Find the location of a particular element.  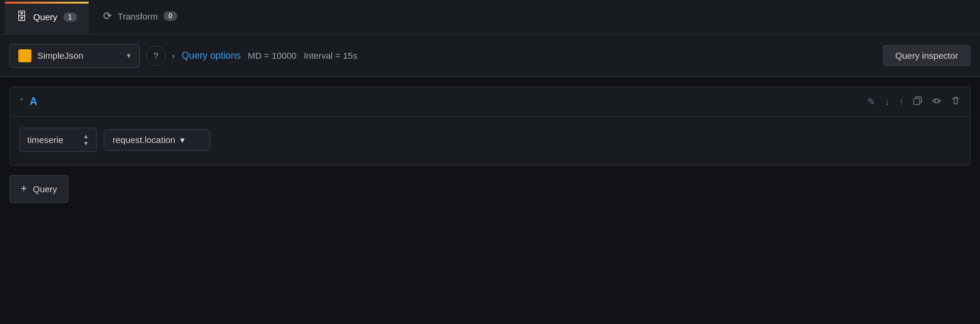

visibility-icon is located at coordinates (937, 102).